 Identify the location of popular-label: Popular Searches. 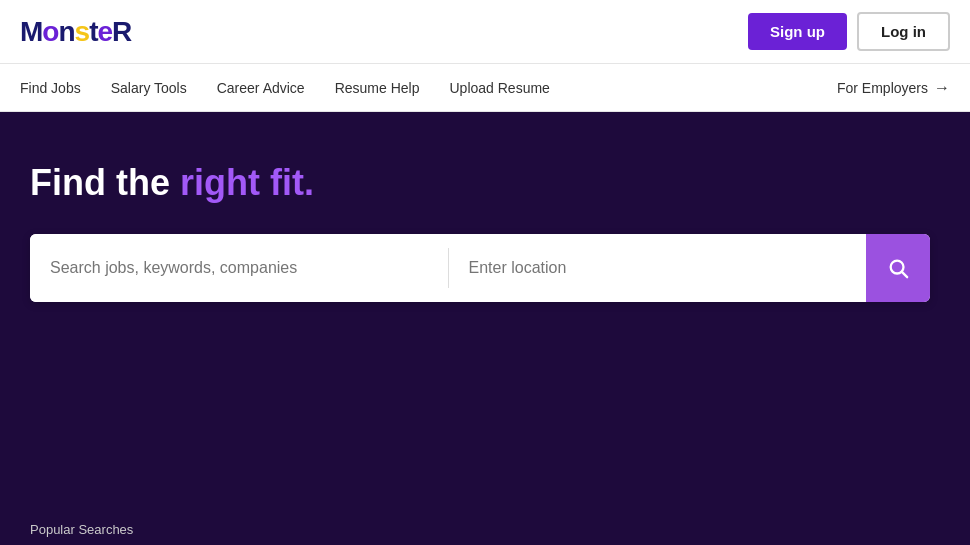
(485, 530).